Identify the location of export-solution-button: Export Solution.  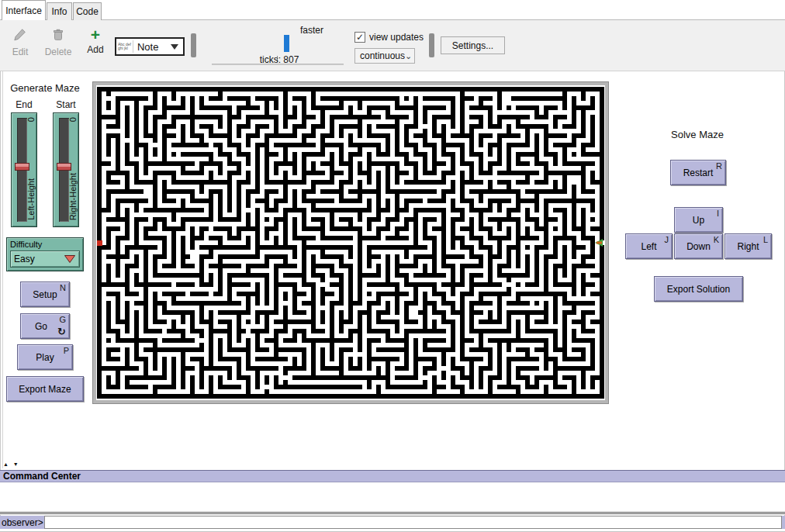
(698, 288).